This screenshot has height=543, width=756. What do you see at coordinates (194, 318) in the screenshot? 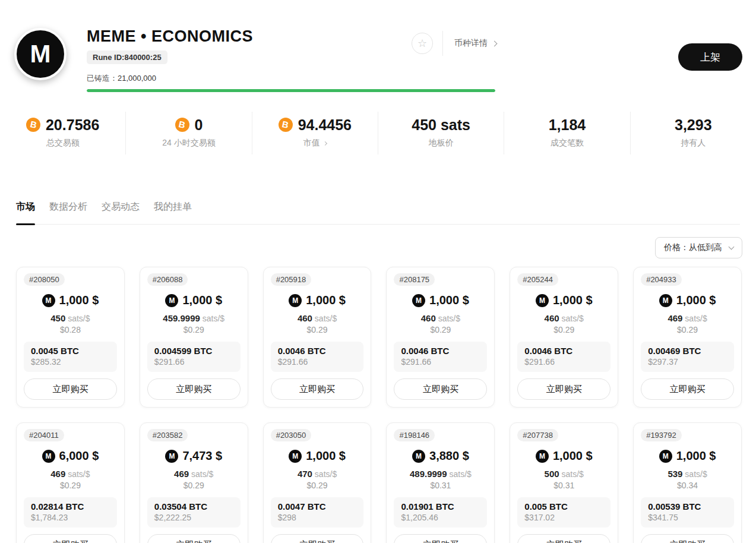
I see `listing-rate: 459.9999 sats/$` at bounding box center [194, 318].